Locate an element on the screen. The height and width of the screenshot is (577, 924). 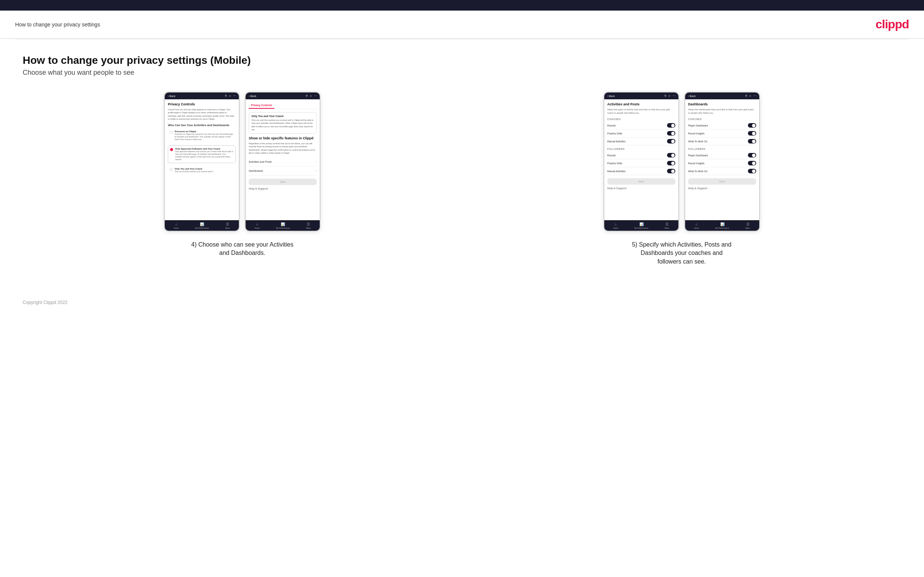
save-button-2: Save is located at coordinates (283, 182).